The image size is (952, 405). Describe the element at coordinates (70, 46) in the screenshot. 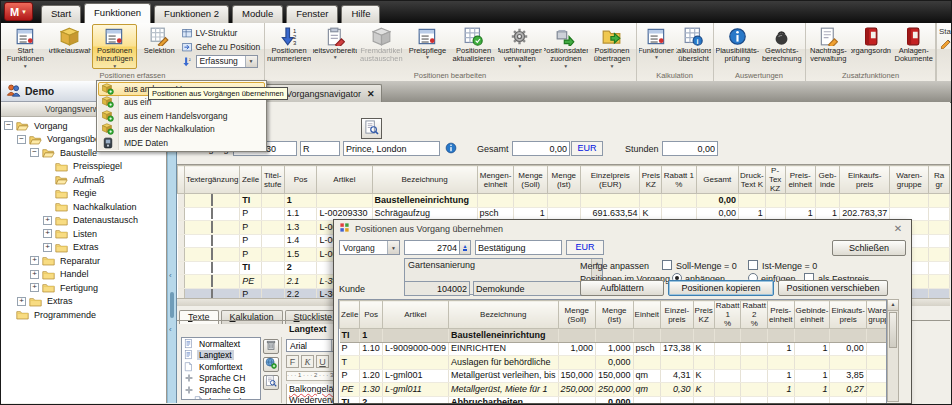

I see `ribbon-button-artikelauswahl: Artikelauswahl` at that location.